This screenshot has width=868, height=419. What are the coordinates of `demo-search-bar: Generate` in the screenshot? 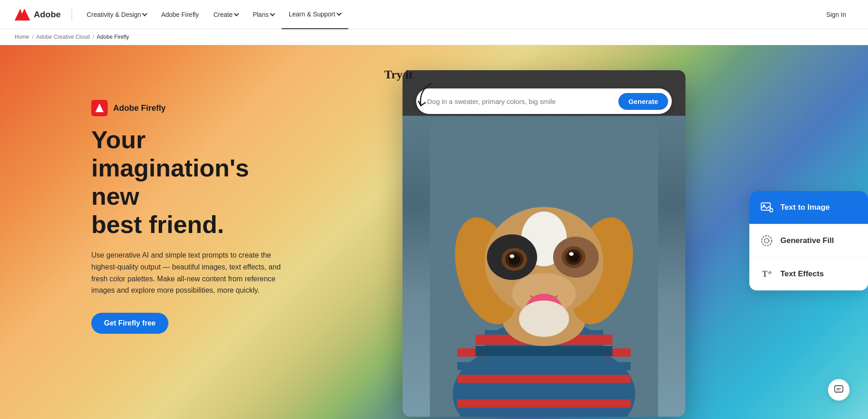 It's located at (544, 101).